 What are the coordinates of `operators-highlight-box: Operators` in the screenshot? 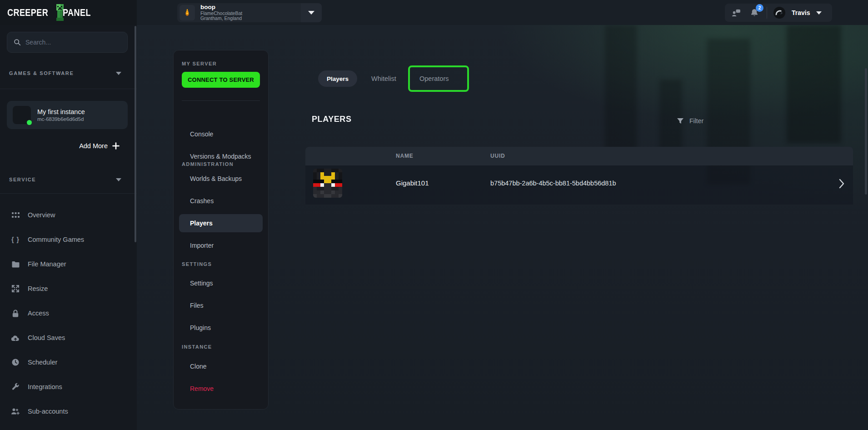 It's located at (439, 79).